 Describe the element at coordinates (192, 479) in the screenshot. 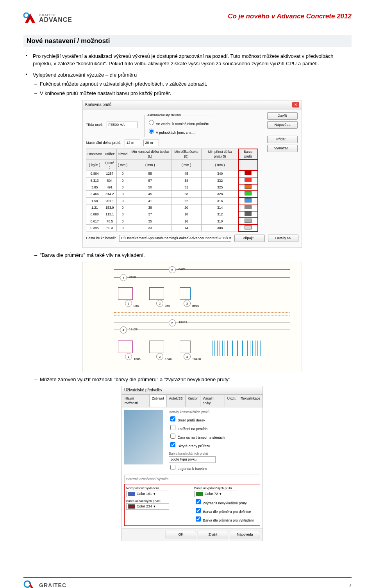

I see `group-label: Barevné označování výztuže` at that location.